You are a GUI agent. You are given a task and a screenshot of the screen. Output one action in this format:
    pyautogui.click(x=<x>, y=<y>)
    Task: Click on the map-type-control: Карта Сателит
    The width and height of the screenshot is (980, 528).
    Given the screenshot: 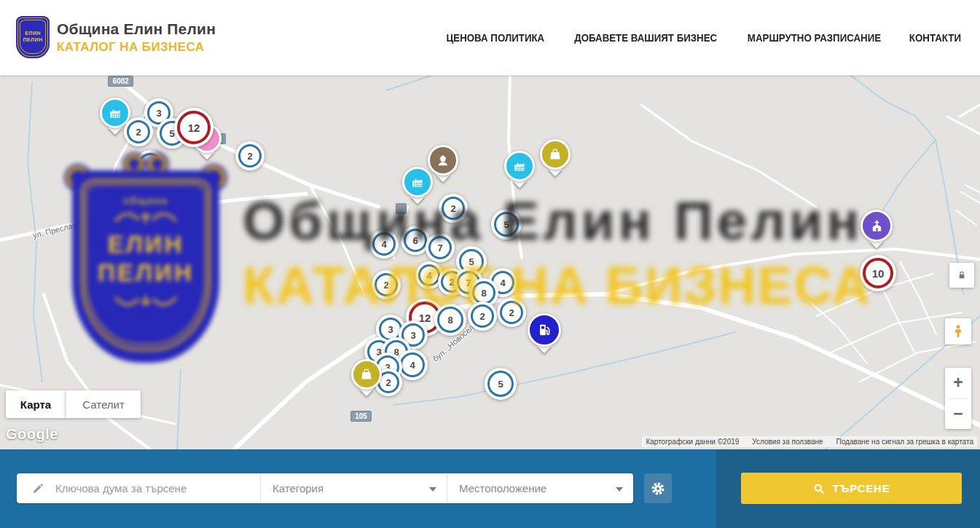 What is the action you would take?
    pyautogui.click(x=73, y=404)
    